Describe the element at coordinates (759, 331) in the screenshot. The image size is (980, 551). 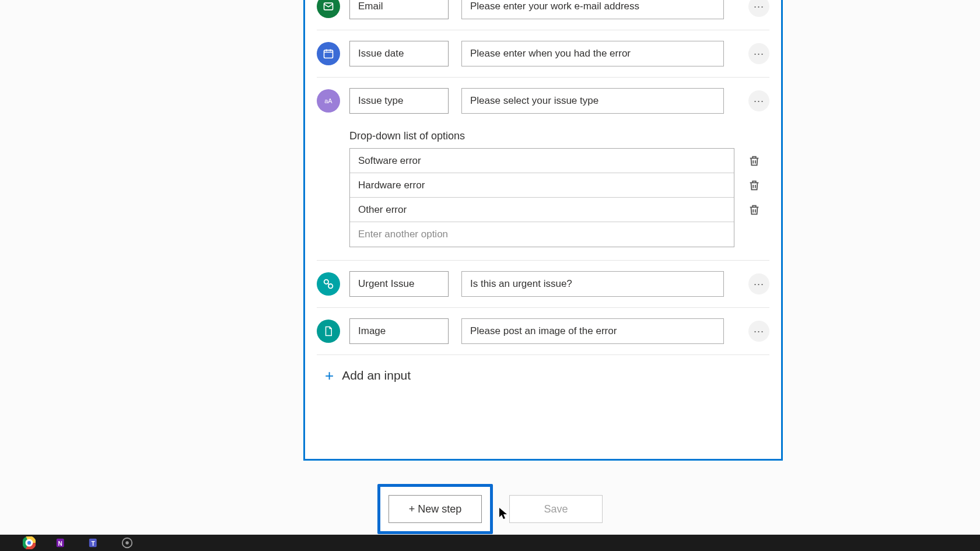
I see `more-button-image: ···` at that location.